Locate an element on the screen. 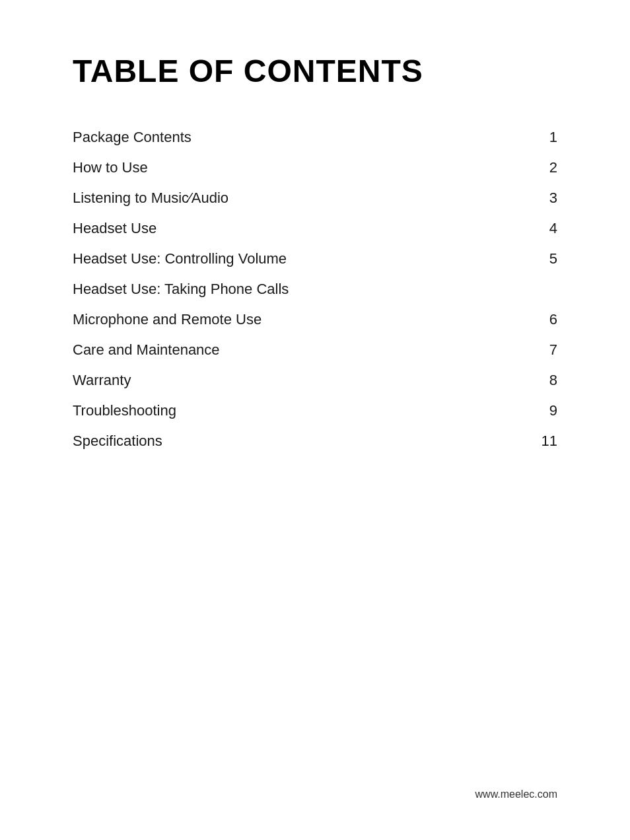  toc-entry-label: Headset Use: Taking Phone Calls is located at coordinates (279, 289).